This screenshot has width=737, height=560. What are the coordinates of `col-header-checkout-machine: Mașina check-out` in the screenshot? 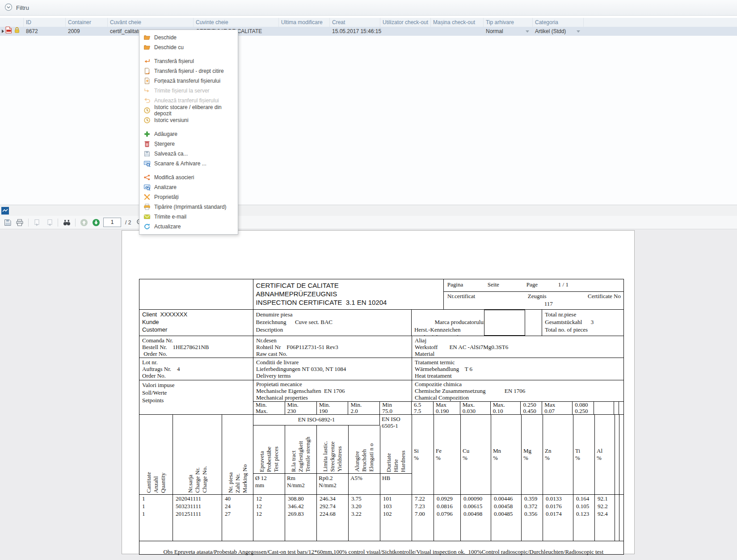 It's located at (457, 22).